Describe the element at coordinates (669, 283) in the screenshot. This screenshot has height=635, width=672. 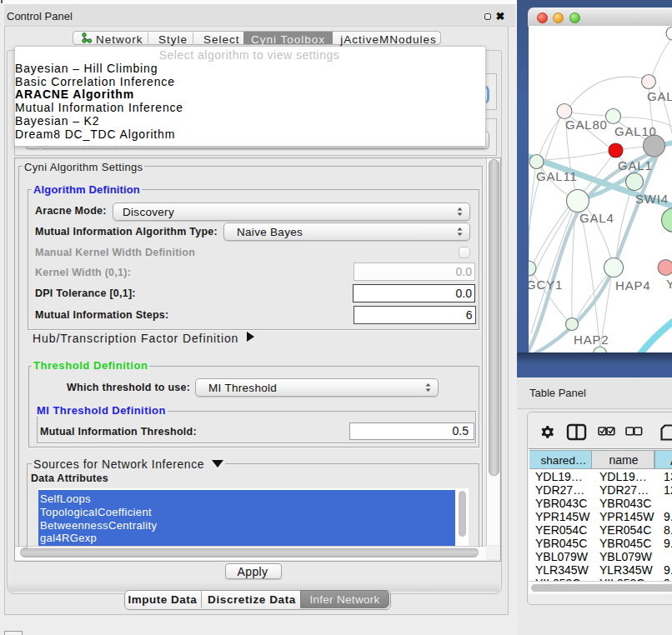
I see `svg-text: Y` at that location.